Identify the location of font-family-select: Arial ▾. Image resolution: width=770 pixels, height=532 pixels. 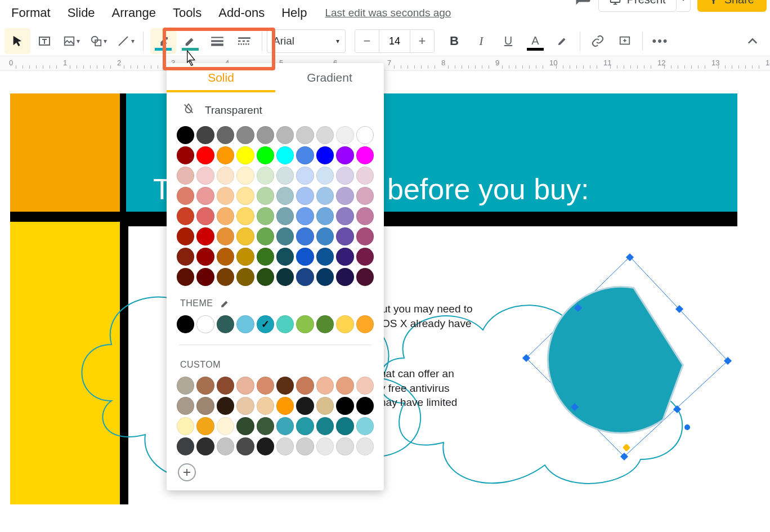
(306, 41).